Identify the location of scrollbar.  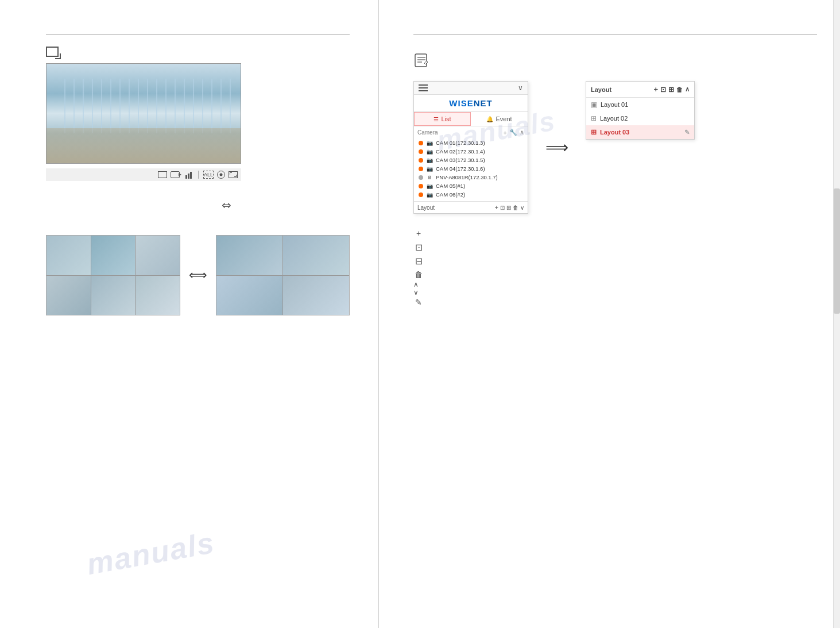
(837, 314).